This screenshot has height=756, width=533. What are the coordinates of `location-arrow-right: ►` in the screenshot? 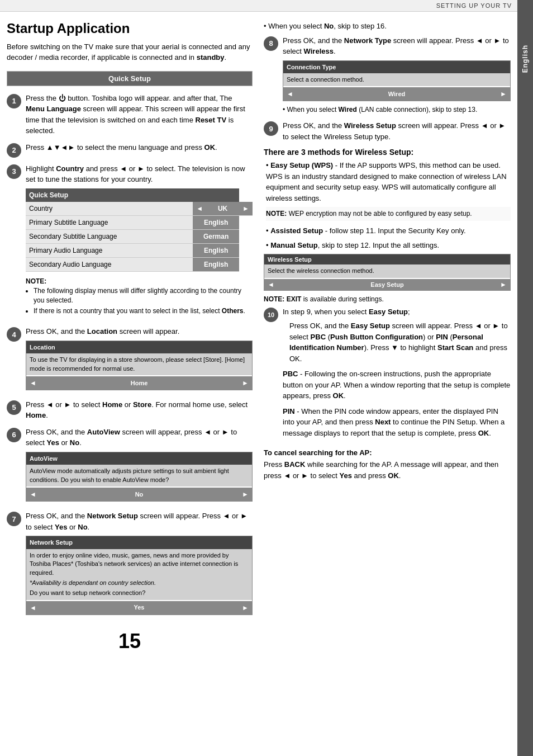 It's located at (245, 383).